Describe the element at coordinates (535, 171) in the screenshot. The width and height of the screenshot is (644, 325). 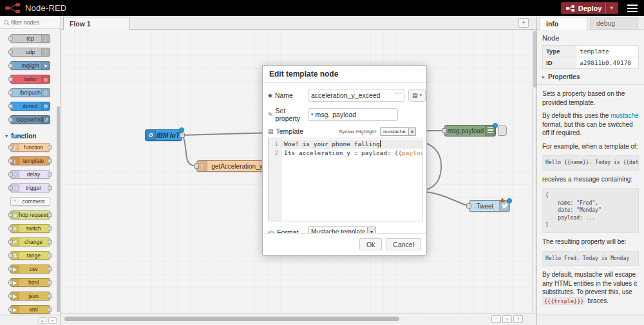
I see `canvas-vertical-scrollbar` at that location.